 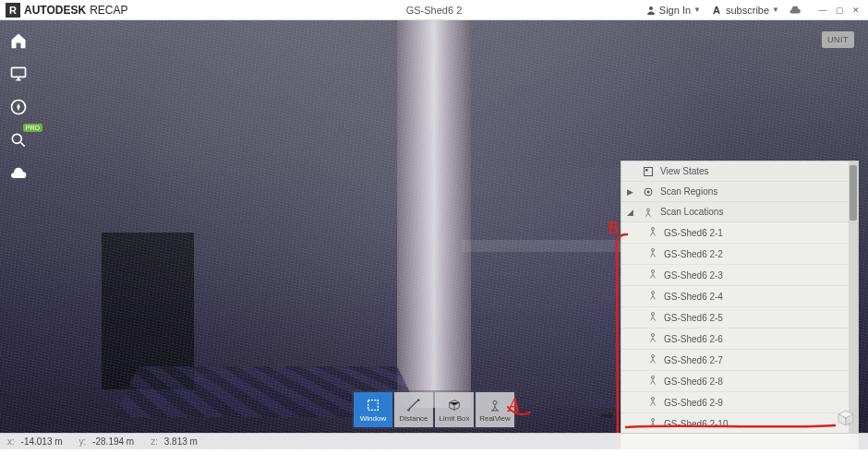 I want to click on coordinate-bar: x: -14.013 m y: -28.194 m z: 3.813 m, so click(x=434, y=441).